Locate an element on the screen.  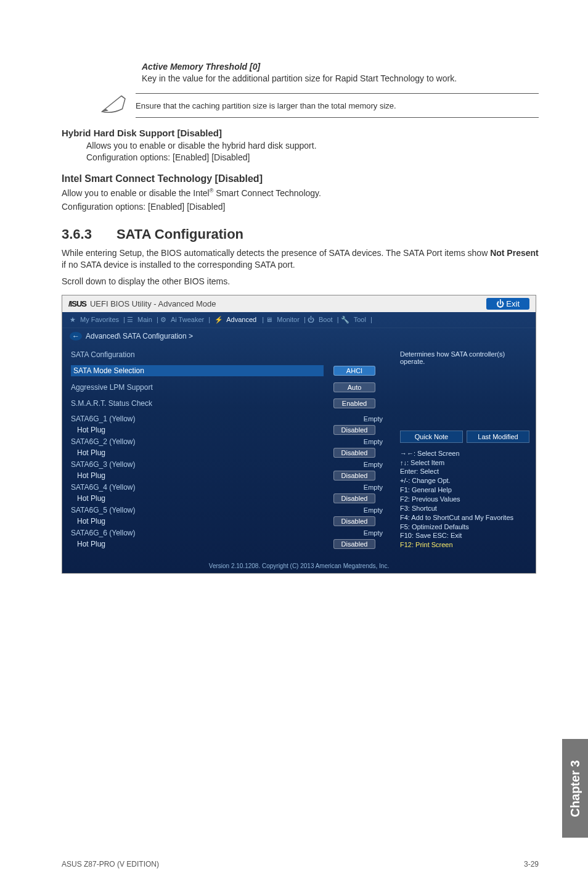
bios-val-smart: Enabled is located at coordinates (354, 403).